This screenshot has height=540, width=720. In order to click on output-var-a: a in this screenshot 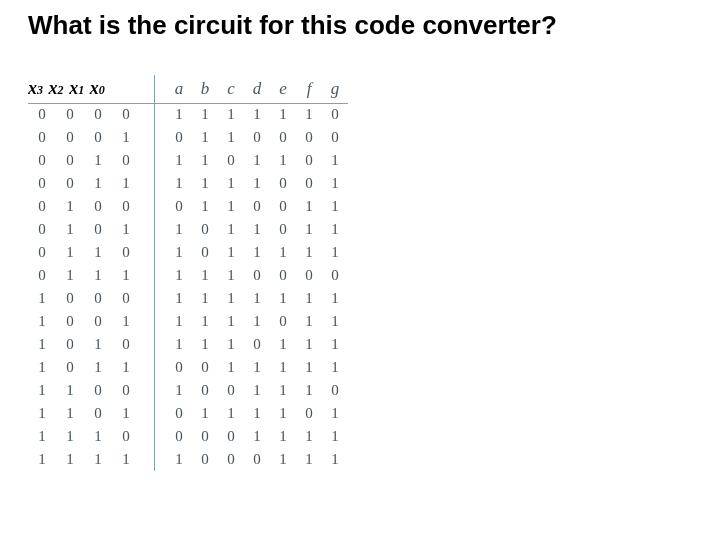, I will do `click(179, 89)`.